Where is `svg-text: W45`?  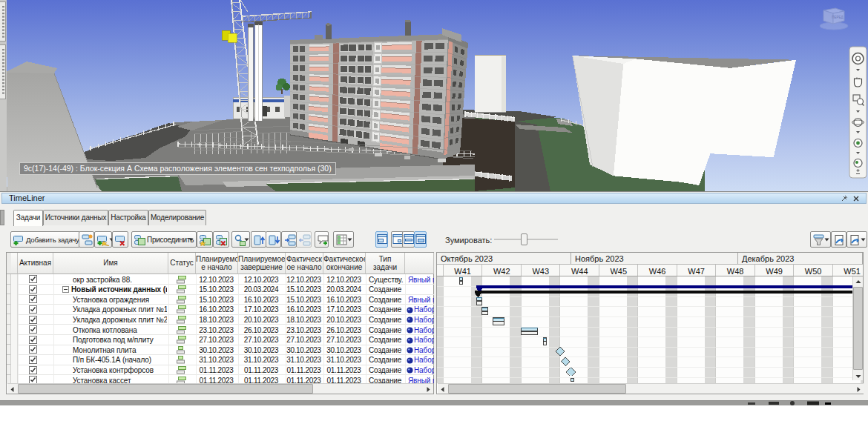
svg-text: W45 is located at coordinates (619, 271).